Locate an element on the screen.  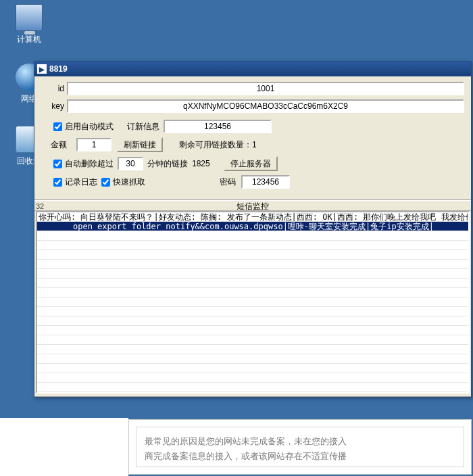
remain-value: 1 is located at coordinates (254, 145).